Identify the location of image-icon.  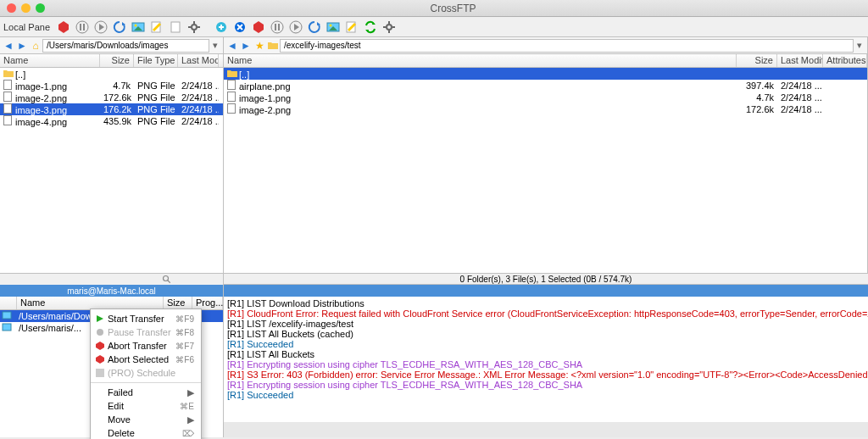
(138, 27).